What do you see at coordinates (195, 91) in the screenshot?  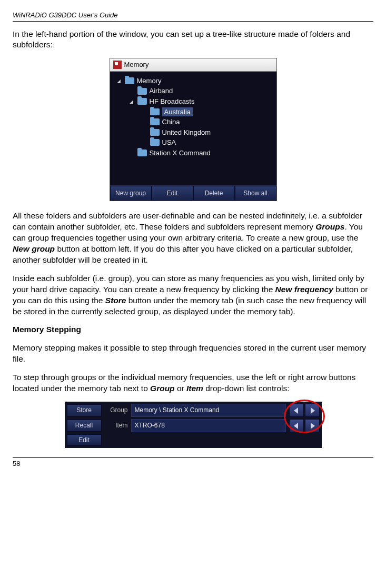 I see `tree-item-airband: Airband` at bounding box center [195, 91].